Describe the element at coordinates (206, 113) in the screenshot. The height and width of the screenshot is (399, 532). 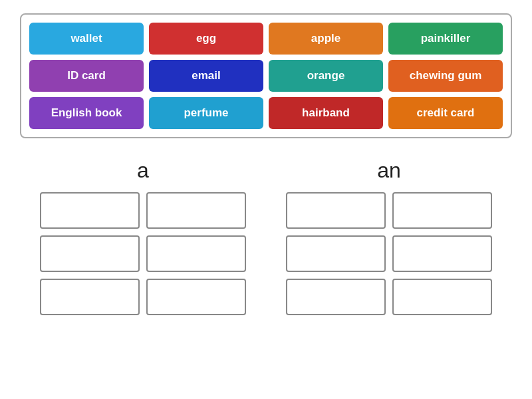
I see `word-tile-perfume: perfume` at that location.